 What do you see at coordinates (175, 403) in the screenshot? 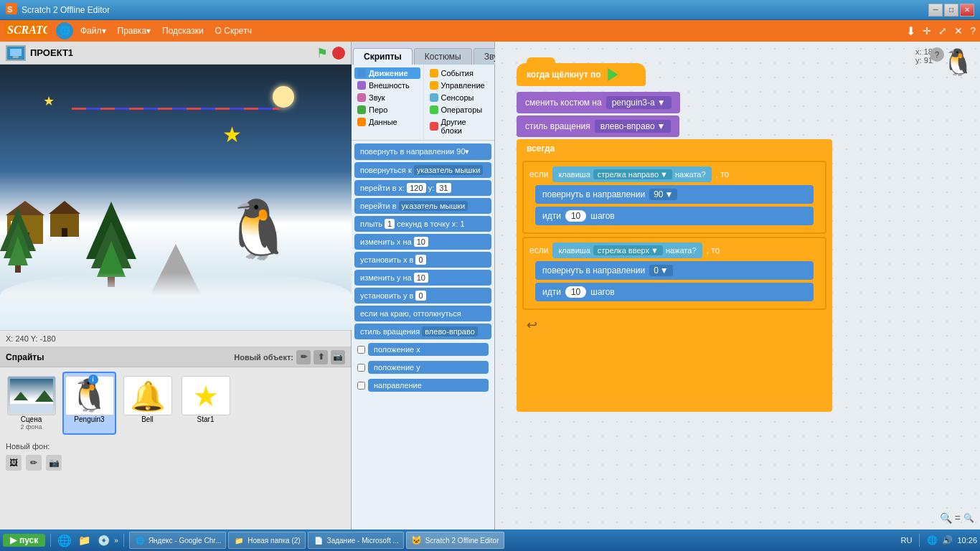
I see `sprites-list: Сцена 2 фона i 🐧 Penguin3 🔔` at bounding box center [175, 403].